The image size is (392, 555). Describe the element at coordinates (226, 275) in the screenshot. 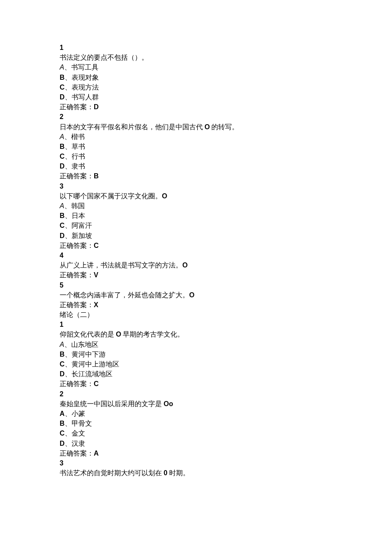

I see `answer-line: 正确答案：V` at that location.